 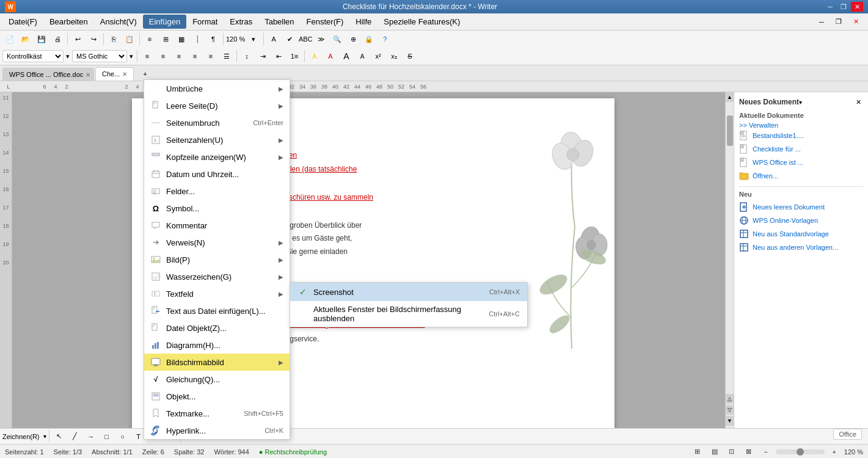 What do you see at coordinates (839, 22) in the screenshot?
I see `window-restore-button: ❐` at bounding box center [839, 22].